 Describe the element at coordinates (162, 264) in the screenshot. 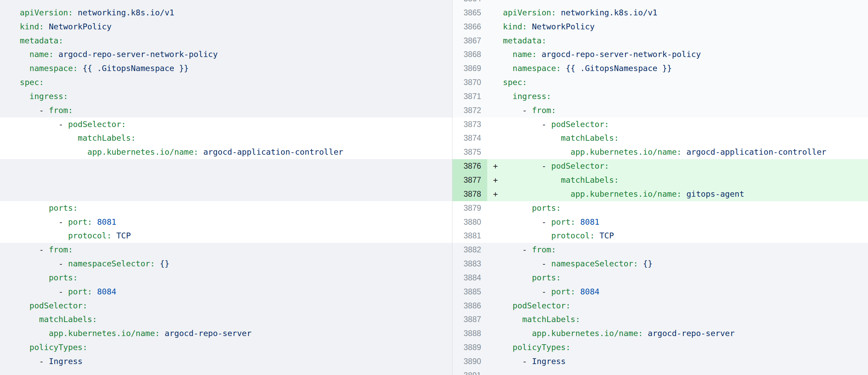

I see `code-segment-val: {}` at that location.